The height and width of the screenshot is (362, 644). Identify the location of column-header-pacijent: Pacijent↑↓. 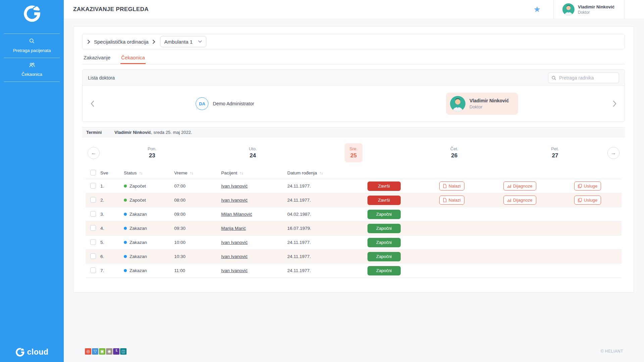
(254, 173).